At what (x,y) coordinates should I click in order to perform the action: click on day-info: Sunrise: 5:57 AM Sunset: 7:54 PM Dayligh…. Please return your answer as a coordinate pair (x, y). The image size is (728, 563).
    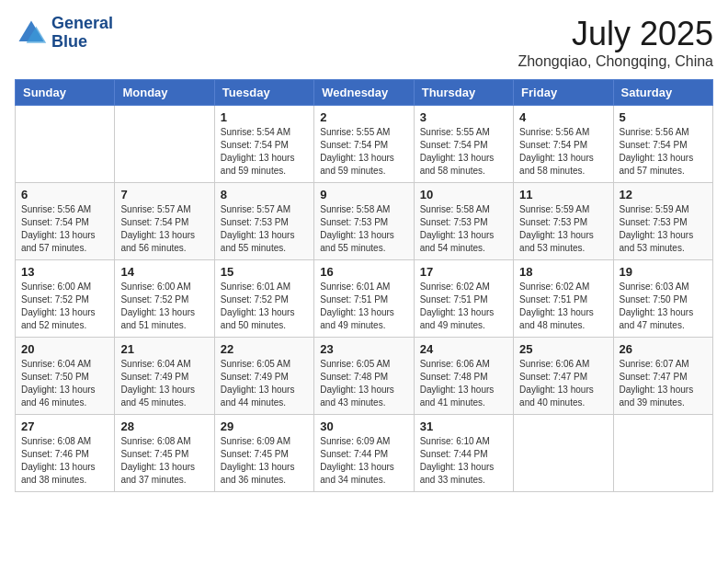
    Looking at the image, I should click on (164, 229).